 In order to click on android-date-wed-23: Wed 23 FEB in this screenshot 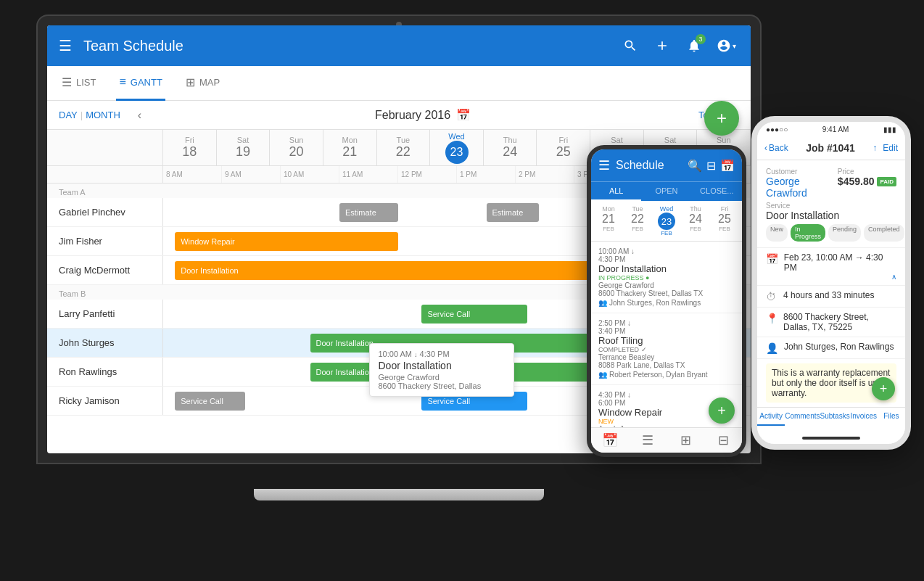, I will do `click(667, 221)`.